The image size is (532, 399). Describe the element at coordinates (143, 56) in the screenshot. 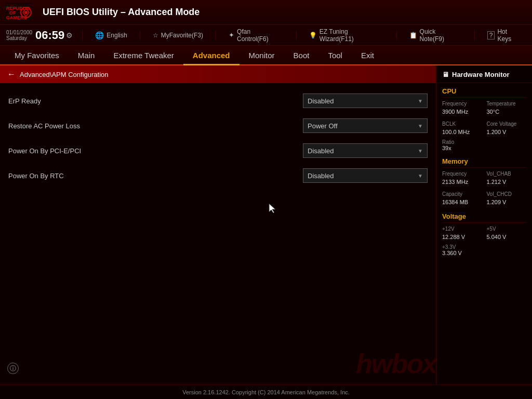

I see `nav-extreme-tweaker: Extreme Tweaker` at that location.